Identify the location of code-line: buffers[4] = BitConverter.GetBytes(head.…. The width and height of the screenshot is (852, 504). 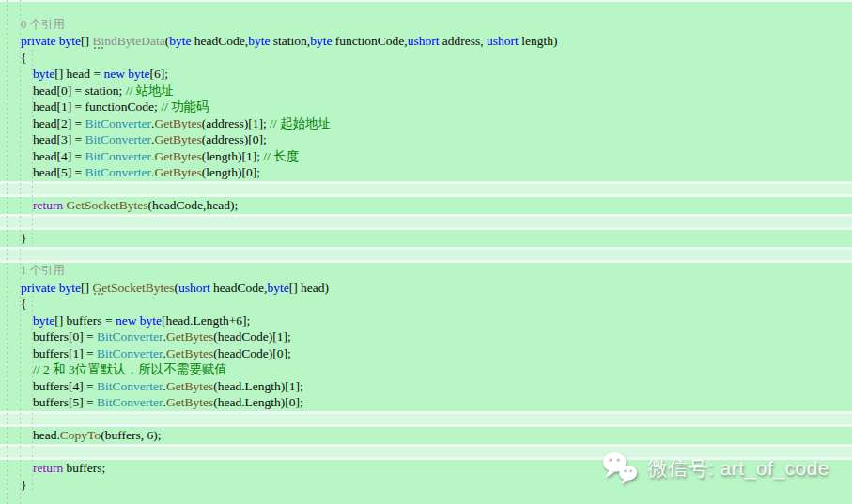
(426, 387).